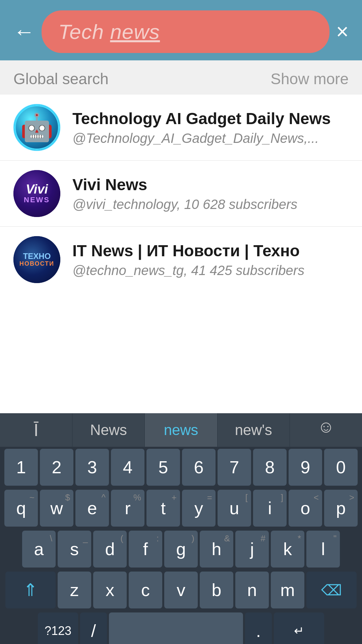  I want to click on avatar-it-news: ТЕХНО НОВОСТИ, so click(37, 260).